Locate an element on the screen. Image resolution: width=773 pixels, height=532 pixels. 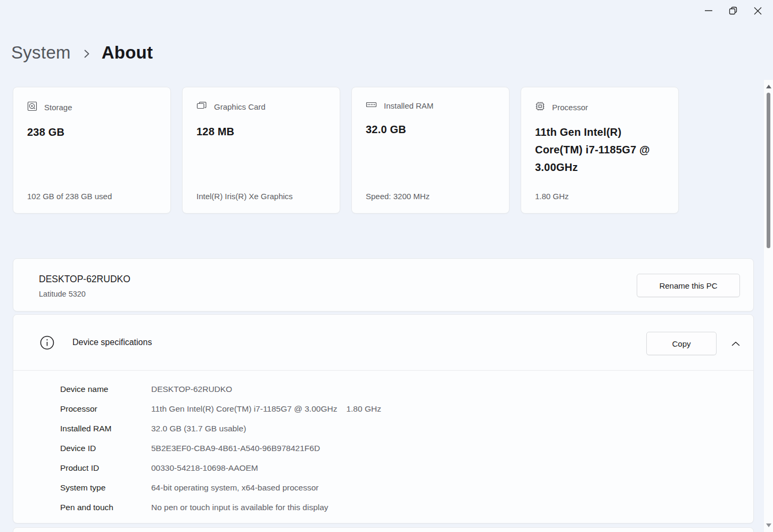
scroll-down-button is located at coordinates (769, 525).